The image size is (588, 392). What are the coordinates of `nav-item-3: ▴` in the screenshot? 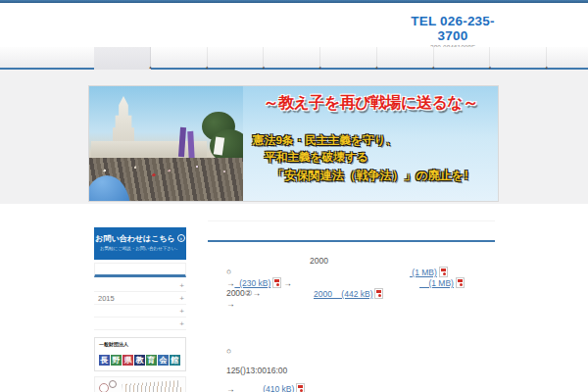 It's located at (236, 59).